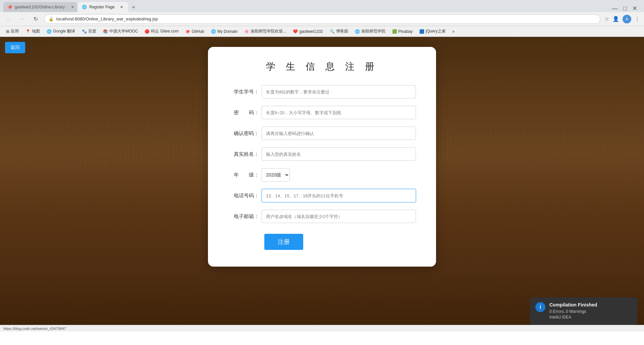 Image resolution: width=644 pixels, height=345 pixels. I want to click on confirm-password-label: 确认密码：, so click(245, 133).